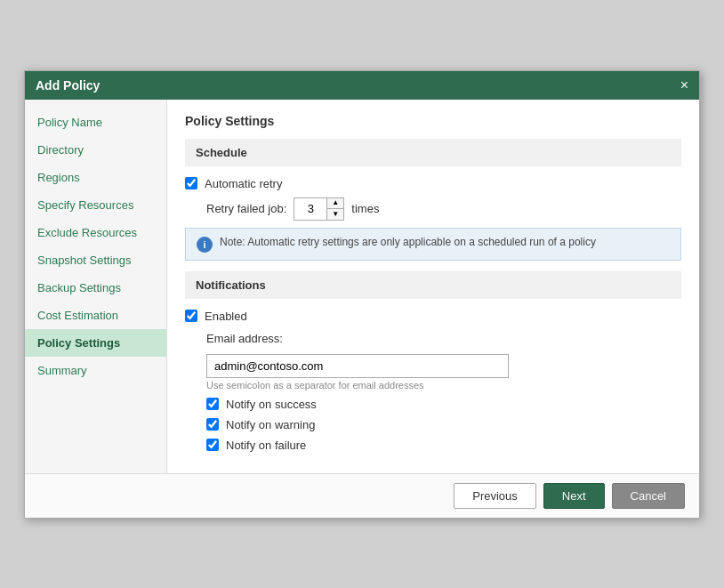 The image size is (724, 588). Describe the element at coordinates (444, 404) in the screenshot. I see `notify-success-row: Notify on success` at that location.